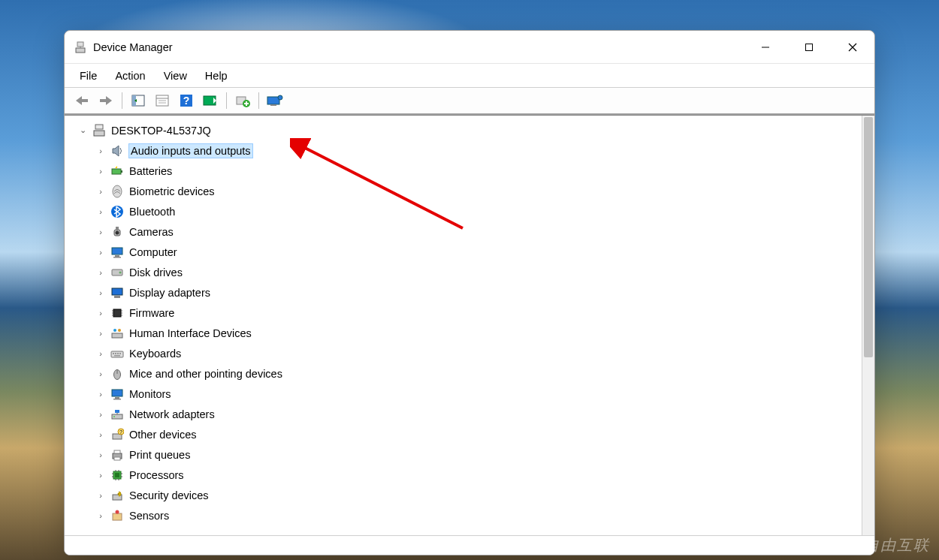 The height and width of the screenshot is (560, 939). What do you see at coordinates (150, 394) in the screenshot?
I see `tree-node-label: Monitors` at bounding box center [150, 394].